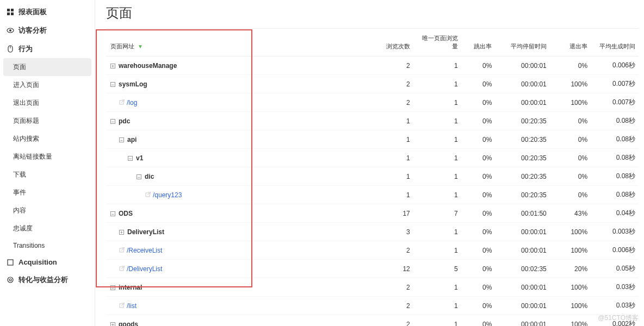 The height and width of the screenshot is (326, 644). What do you see at coordinates (47, 67) in the screenshot?
I see `sidebar-item: 页面` at bounding box center [47, 67].